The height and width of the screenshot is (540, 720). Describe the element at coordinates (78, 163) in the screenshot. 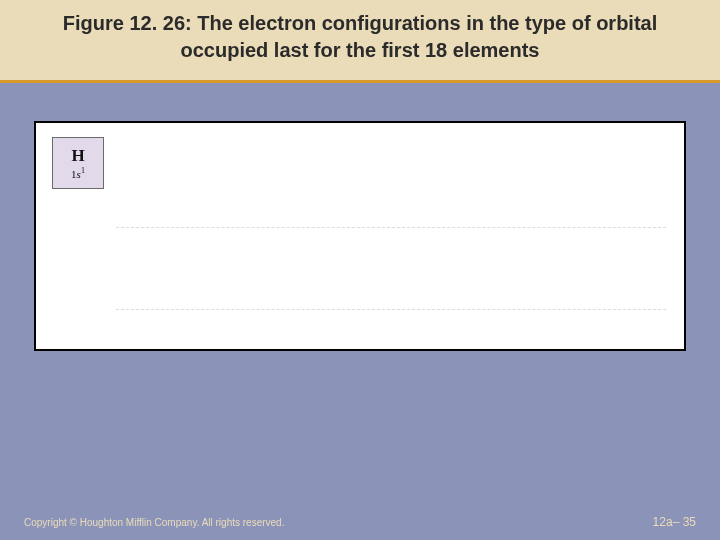

I see `element-cell-h: H 1s1` at that location.